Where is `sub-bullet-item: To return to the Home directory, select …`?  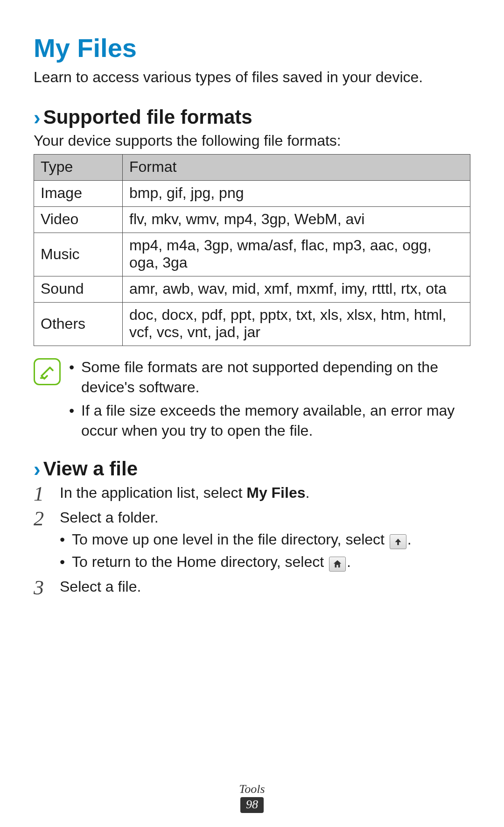
sub-bullet-item: To return to the Home directory, select … is located at coordinates (265, 562).